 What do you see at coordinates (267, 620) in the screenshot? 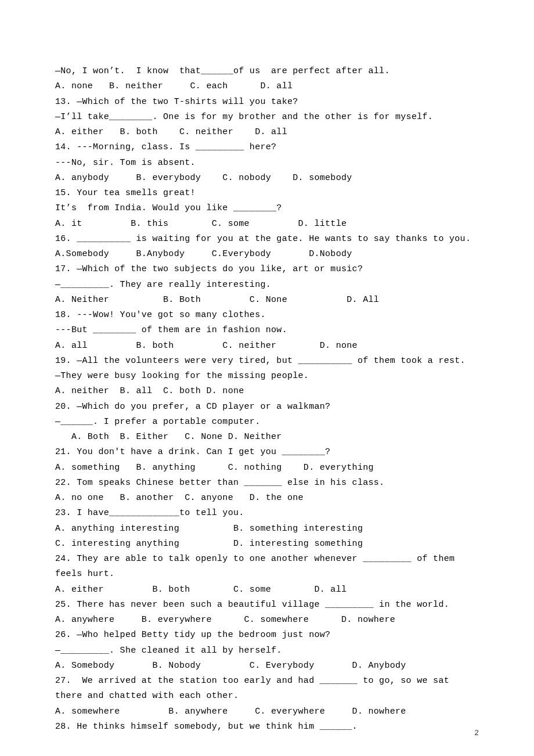
I see `text-line: A. anywhere B. everywhere C. somewhere D…` at bounding box center [267, 620].